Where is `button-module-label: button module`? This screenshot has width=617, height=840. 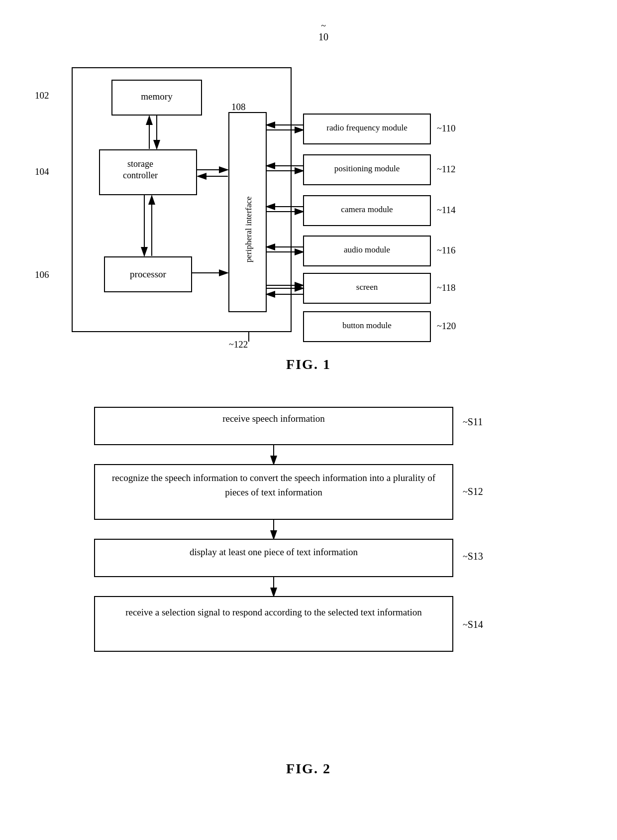
button-module-label: button module is located at coordinates (367, 326).